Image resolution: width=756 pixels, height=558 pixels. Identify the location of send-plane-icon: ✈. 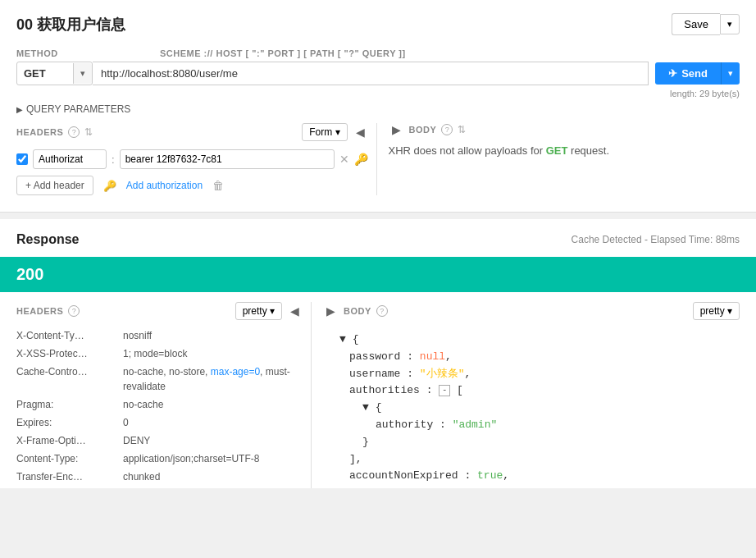
(672, 74).